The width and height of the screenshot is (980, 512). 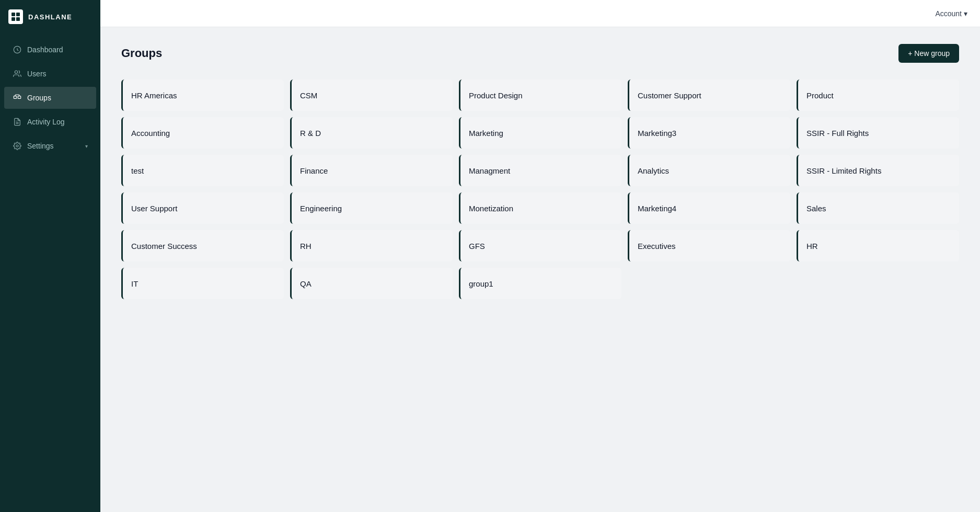 I want to click on group-card: Marketing, so click(x=540, y=133).